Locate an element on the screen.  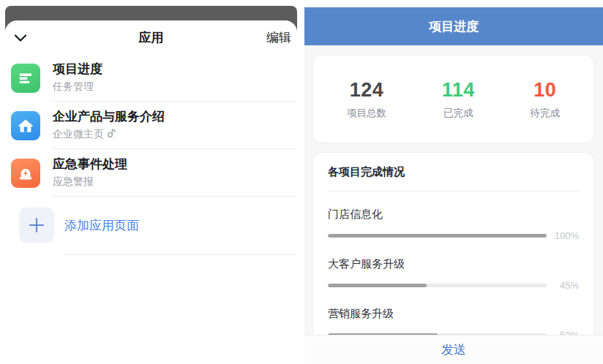
progress-item-store-informatization: 门店信息化 100% is located at coordinates (454, 224).